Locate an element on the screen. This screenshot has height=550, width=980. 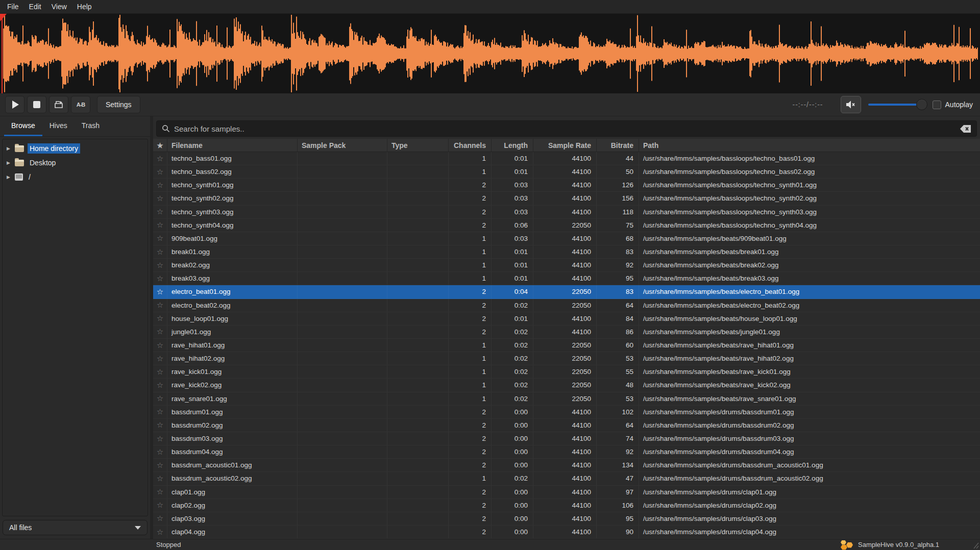
app-version-label: SampleHive v0.9.0_alpha.1 is located at coordinates (898, 545).